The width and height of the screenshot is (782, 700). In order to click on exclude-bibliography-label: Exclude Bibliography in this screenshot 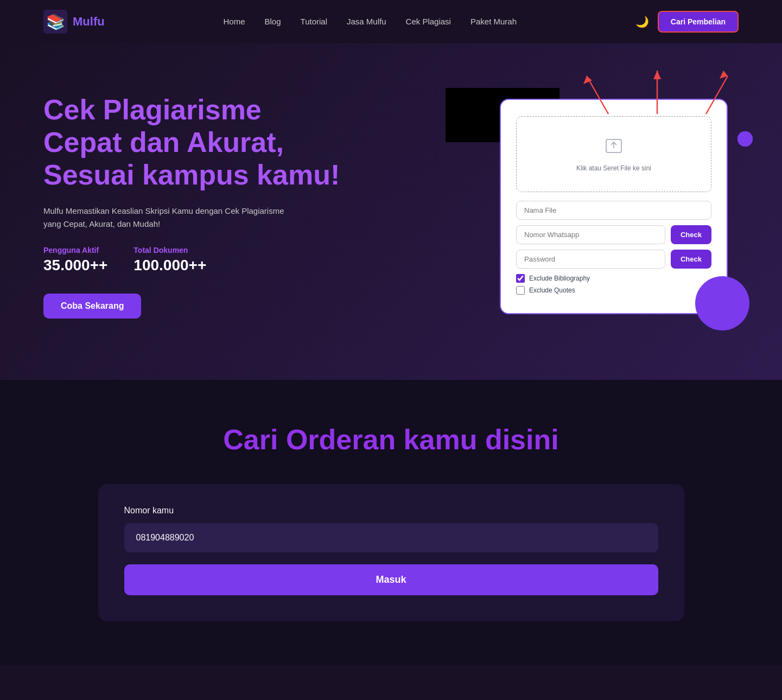, I will do `click(560, 278)`.